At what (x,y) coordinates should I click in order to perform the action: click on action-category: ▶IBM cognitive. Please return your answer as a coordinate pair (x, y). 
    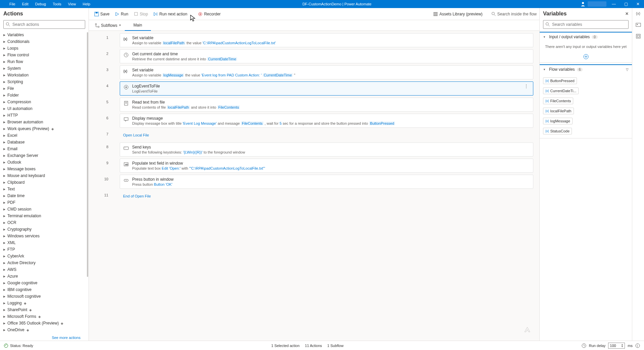
    Looking at the image, I should click on (44, 290).